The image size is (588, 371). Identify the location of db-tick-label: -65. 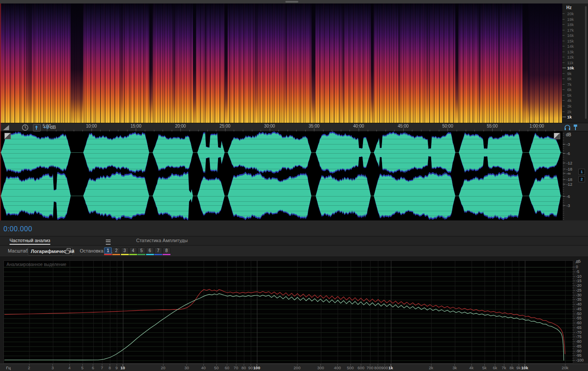
(578, 328).